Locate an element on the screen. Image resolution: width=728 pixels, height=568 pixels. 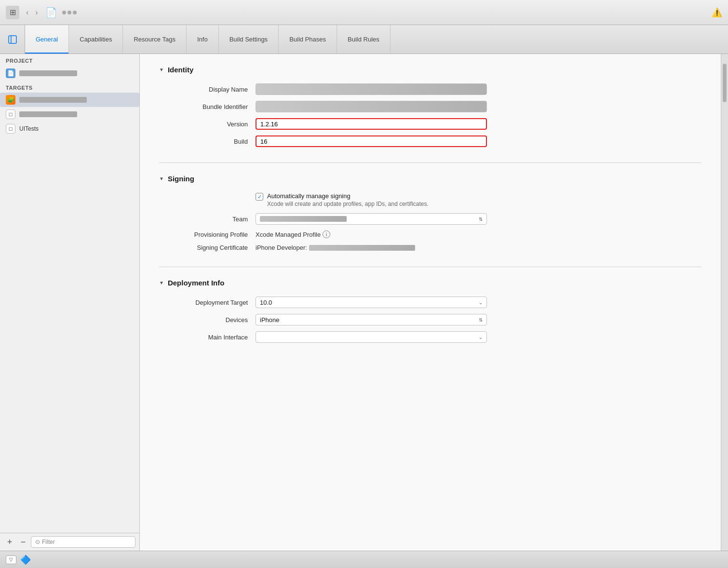
main-interface-label: Main Interface is located at coordinates (207, 338).